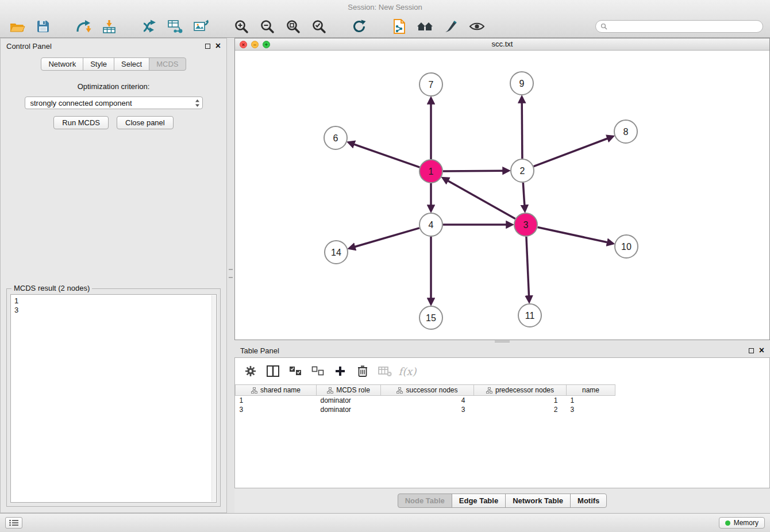  What do you see at coordinates (175, 26) in the screenshot?
I see `network-table-icon` at bounding box center [175, 26].